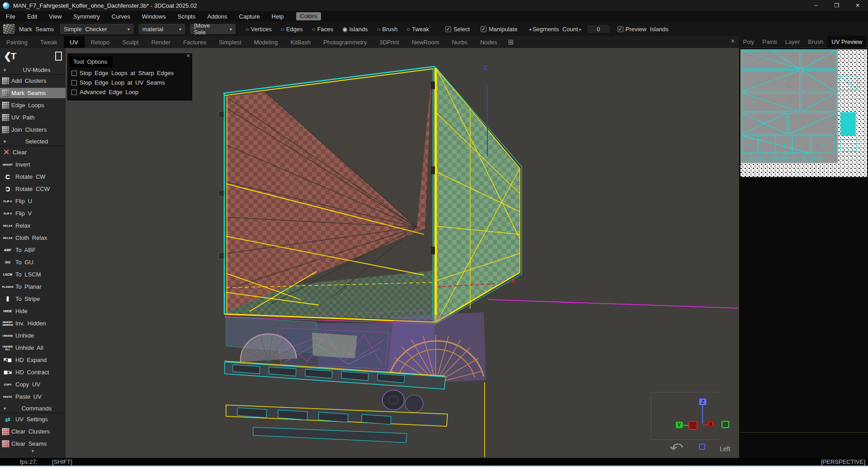 The image size is (868, 467). Describe the element at coordinates (33, 385) in the screenshot. I see `sidebar-item-copy-uv: COPY Copy UV` at that location.